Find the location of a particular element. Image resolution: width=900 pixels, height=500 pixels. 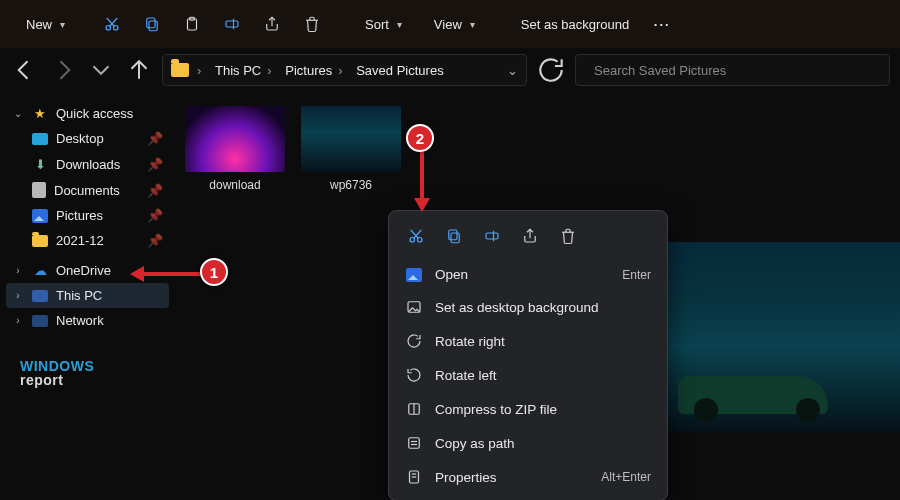

rotate-right-icon is located at coordinates (414, 341).